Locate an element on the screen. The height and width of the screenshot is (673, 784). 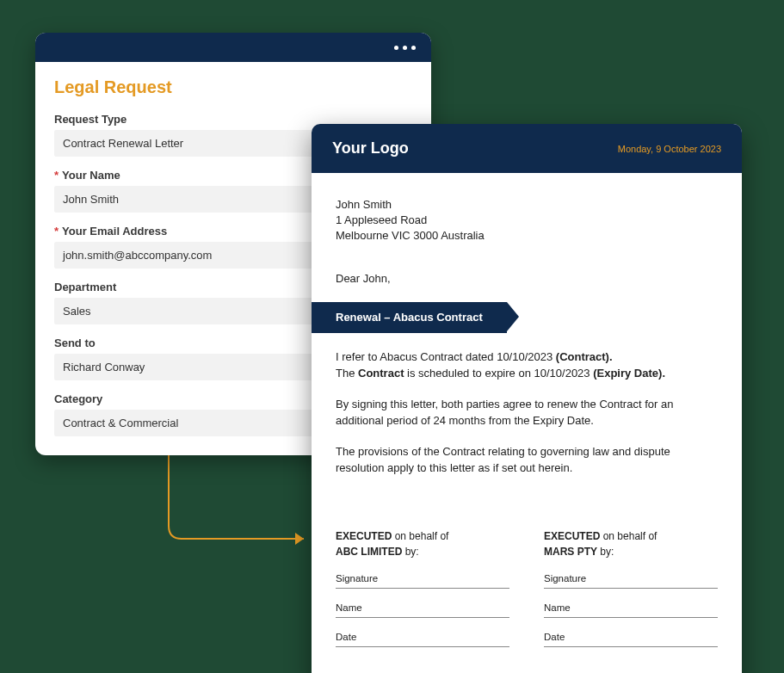
recipient-line2: Melbourne VIC 3000 Australia is located at coordinates (527, 236).